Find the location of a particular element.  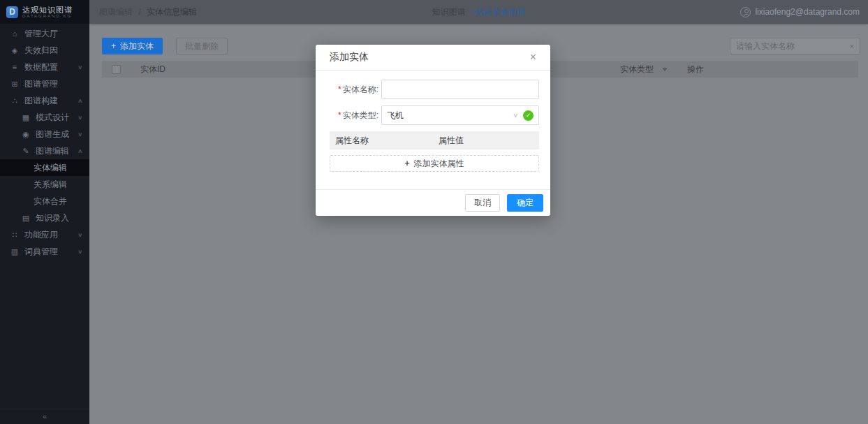

brand-logo-icon: D is located at coordinates (13, 13).